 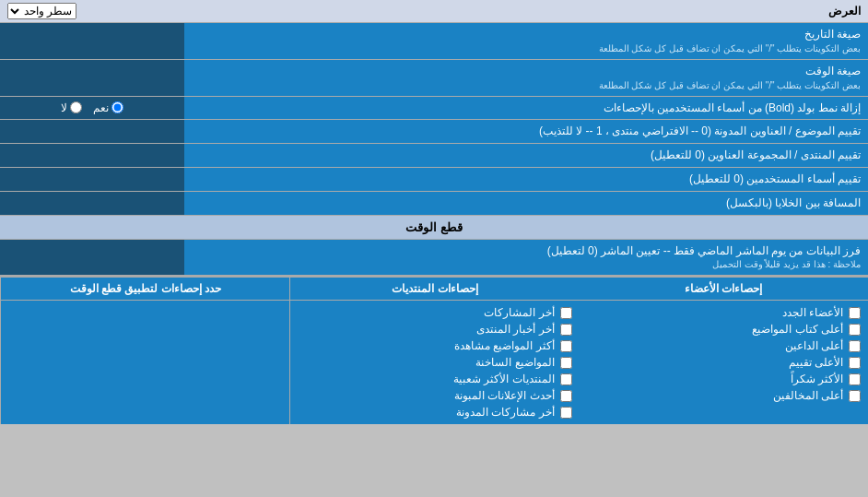 What do you see at coordinates (434, 41) in the screenshot?
I see `date-format-row: صيغة التاريخ بعض التكوينات يتطلب "/" الت…` at bounding box center [434, 41].